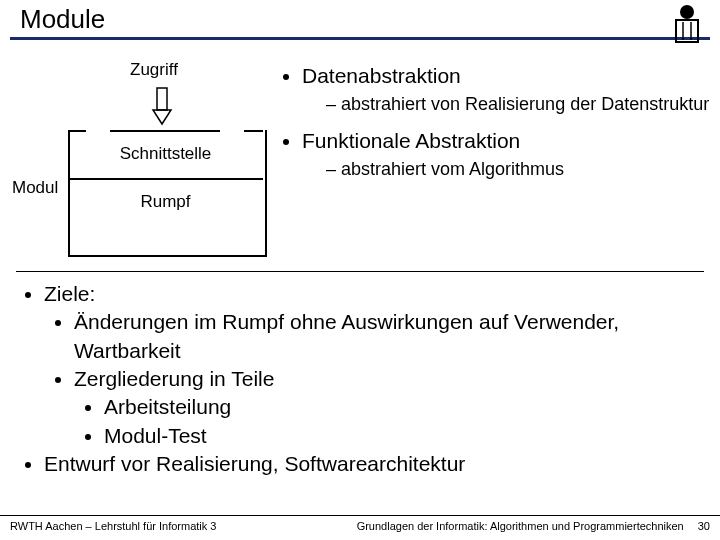 This screenshot has height=540, width=720. What do you see at coordinates (506, 140) in the screenshot?
I see `bullet-funktionale: Funktionale Abstraktion` at bounding box center [506, 140].